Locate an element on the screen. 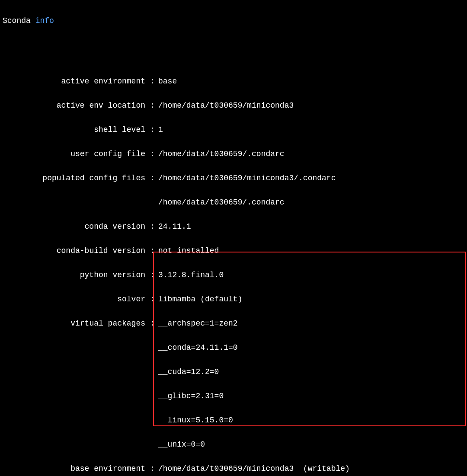  value: __conda=24.11.1=0 is located at coordinates (198, 348).